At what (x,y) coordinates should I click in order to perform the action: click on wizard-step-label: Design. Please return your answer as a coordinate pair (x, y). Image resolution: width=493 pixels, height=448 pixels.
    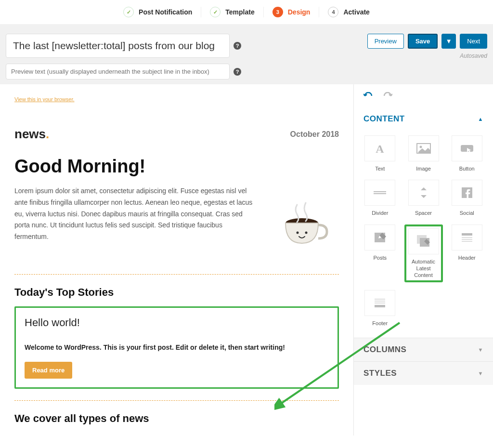
    Looking at the image, I should click on (299, 12).